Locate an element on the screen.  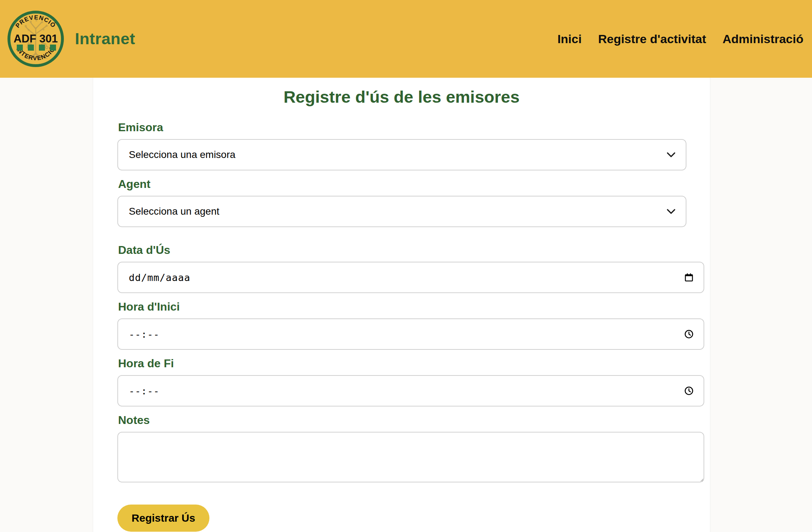
data-us-label: Data d'Ús is located at coordinates (411, 250).